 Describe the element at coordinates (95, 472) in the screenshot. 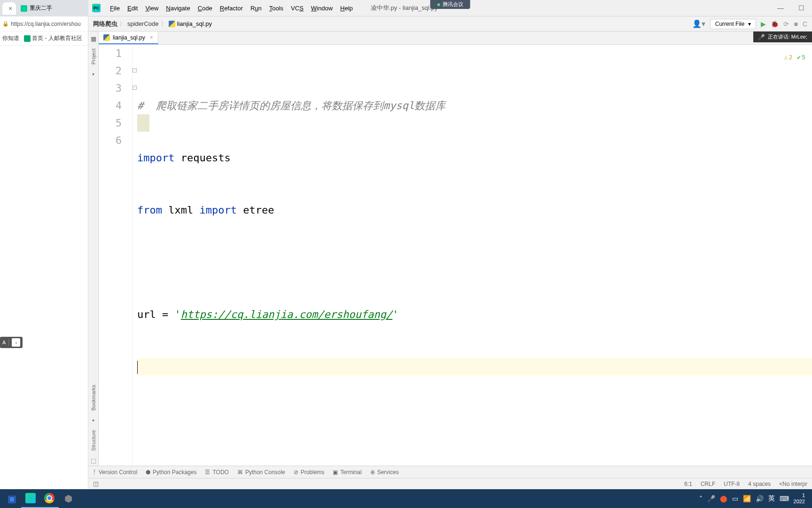

I see `vcs-icon: ᚶ` at that location.